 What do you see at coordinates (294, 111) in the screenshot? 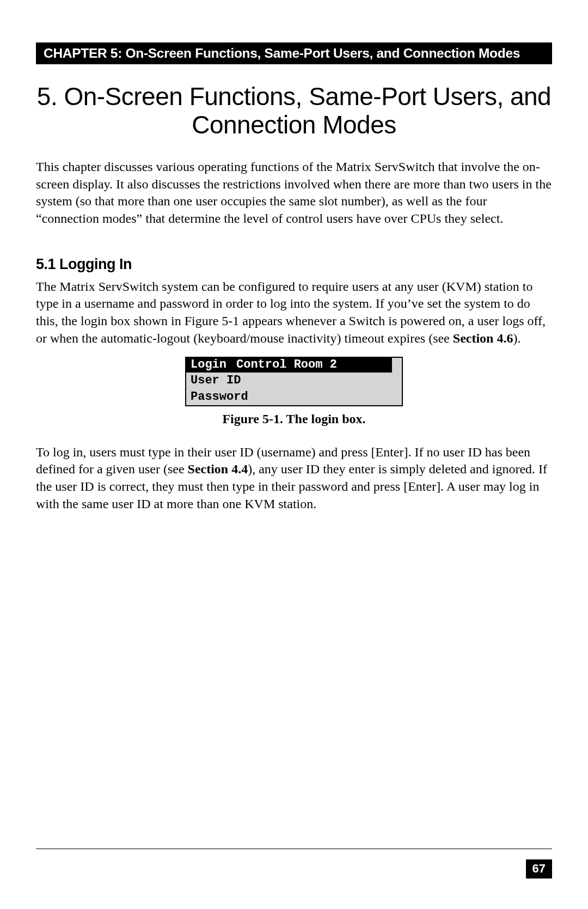
I see `chapter-title: 5. On-Screen Functions, Same-Port Users,…` at bounding box center [294, 111].